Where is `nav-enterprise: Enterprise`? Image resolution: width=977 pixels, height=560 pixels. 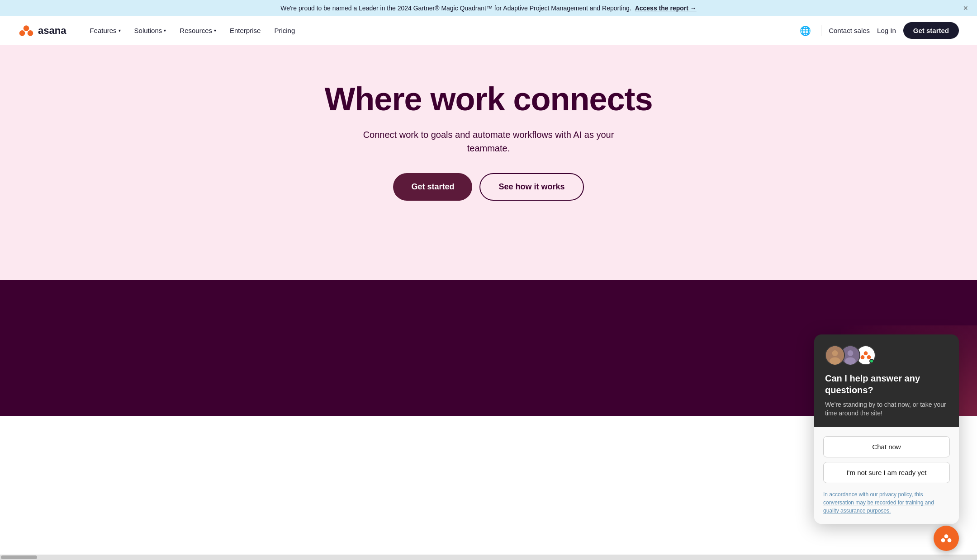 nav-enterprise: Enterprise is located at coordinates (245, 31).